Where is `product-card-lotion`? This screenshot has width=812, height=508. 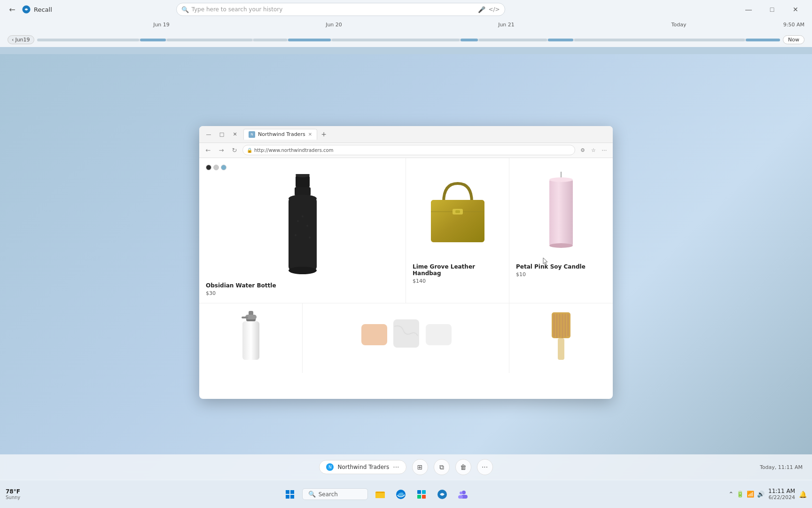 product-card-lotion is located at coordinates (251, 338).